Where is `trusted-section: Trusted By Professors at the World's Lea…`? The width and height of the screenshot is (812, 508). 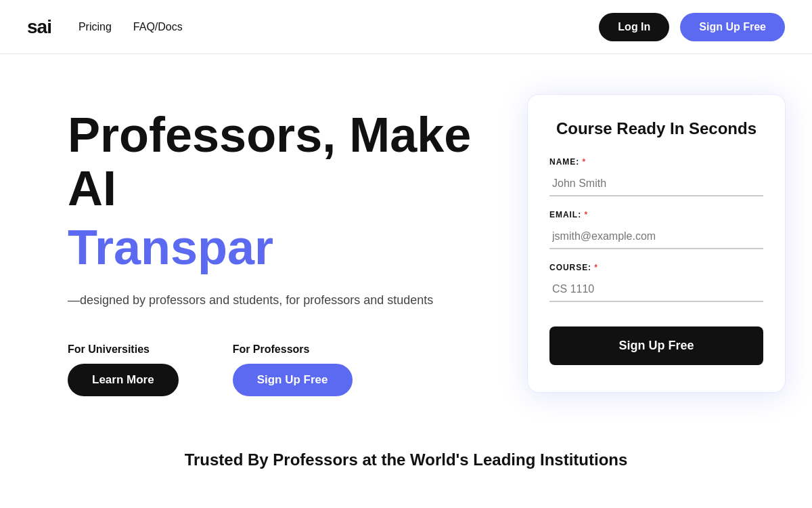 trusted-section: Trusted By Professors at the World's Lea… is located at coordinates (406, 467).